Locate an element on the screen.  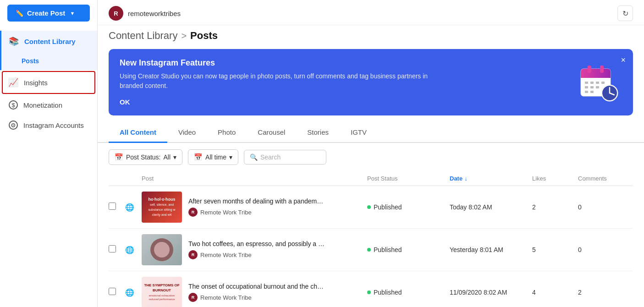
row-comments-cell: 2 is located at coordinates (605, 292).